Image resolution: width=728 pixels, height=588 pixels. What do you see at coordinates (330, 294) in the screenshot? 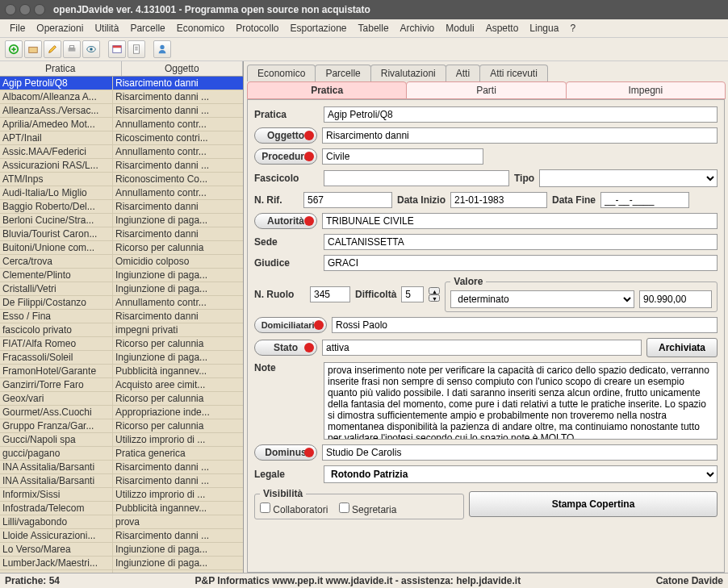
I see `nruolo-field` at bounding box center [330, 294].